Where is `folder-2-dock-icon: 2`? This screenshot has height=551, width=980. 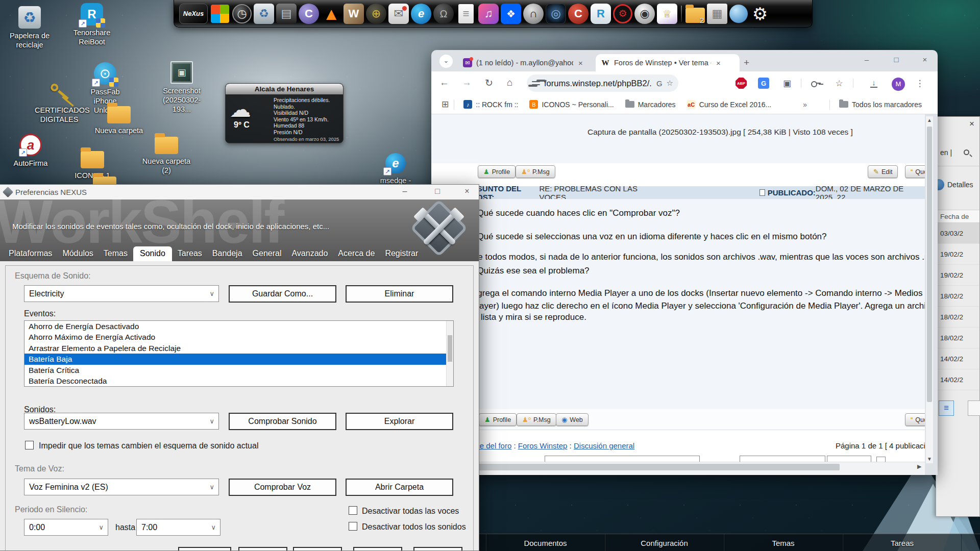
folder-2-dock-icon: 2 is located at coordinates (695, 15).